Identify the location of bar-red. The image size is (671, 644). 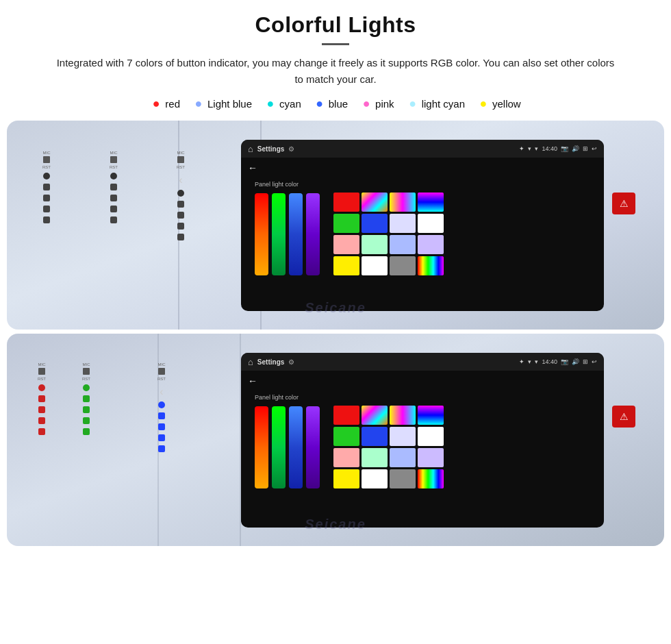
(262, 234).